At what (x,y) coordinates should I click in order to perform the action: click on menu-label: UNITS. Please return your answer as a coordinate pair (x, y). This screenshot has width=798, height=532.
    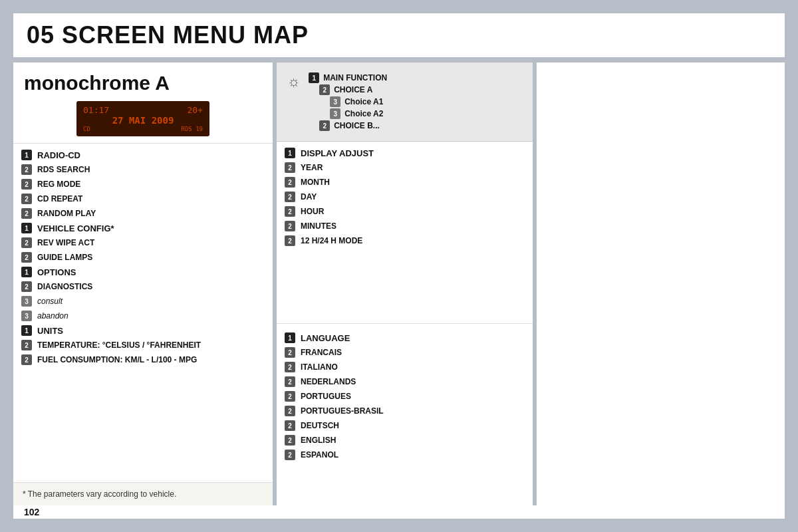
    Looking at the image, I should click on (51, 331).